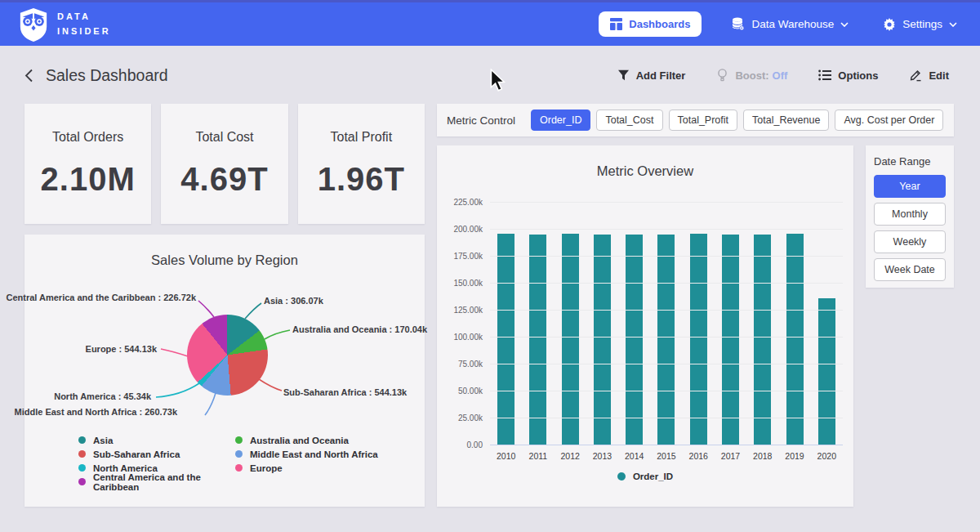  What do you see at coordinates (157, 454) in the screenshot?
I see `pie-legend-item-sub-saharan-africa: Sub-Saharan Africa` at bounding box center [157, 454].